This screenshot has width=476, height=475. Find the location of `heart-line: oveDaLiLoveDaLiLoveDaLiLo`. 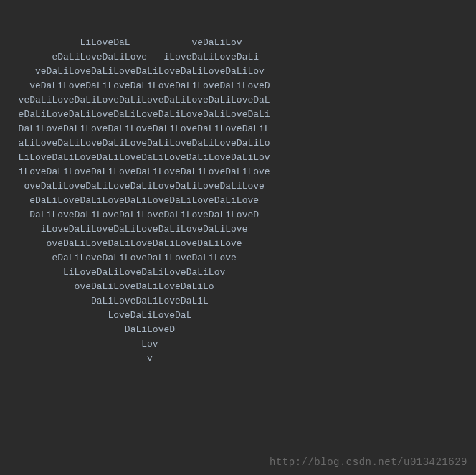

heart-line: oveDaLiLoveDaLiLoveDaLiLo is located at coordinates (238, 287).